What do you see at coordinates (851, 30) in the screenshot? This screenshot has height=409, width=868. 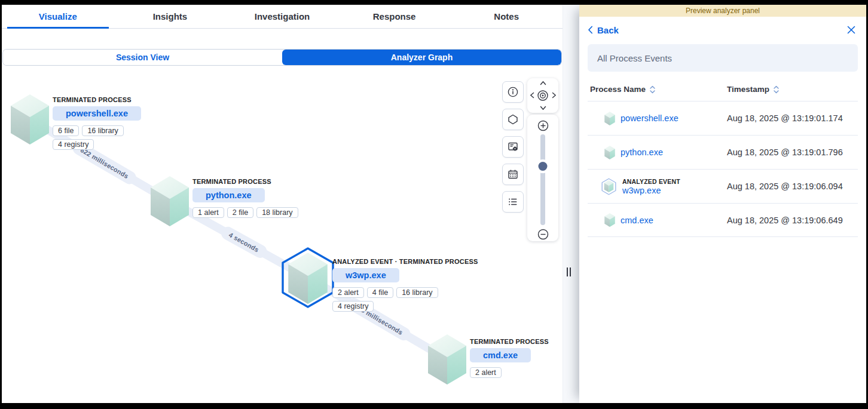 I see `close-panel-button` at bounding box center [851, 30].